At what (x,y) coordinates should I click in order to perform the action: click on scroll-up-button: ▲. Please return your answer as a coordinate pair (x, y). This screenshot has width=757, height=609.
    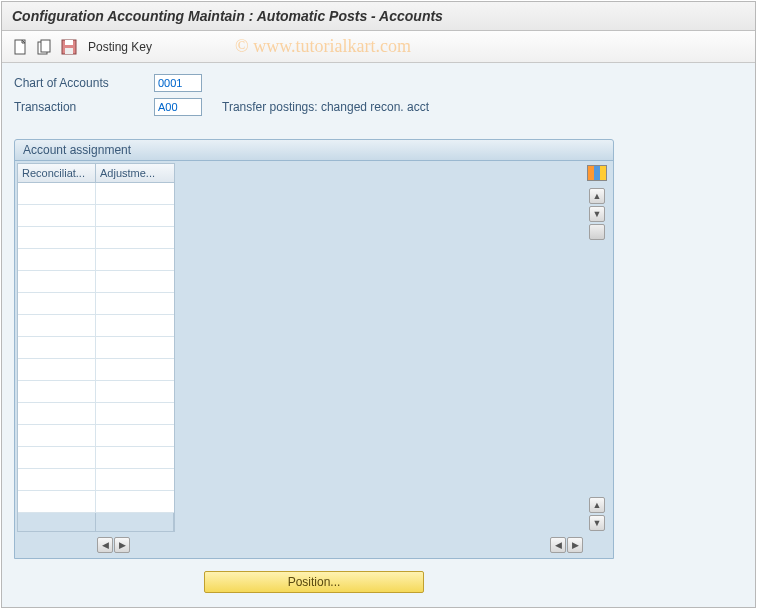
    Looking at the image, I should click on (597, 196).